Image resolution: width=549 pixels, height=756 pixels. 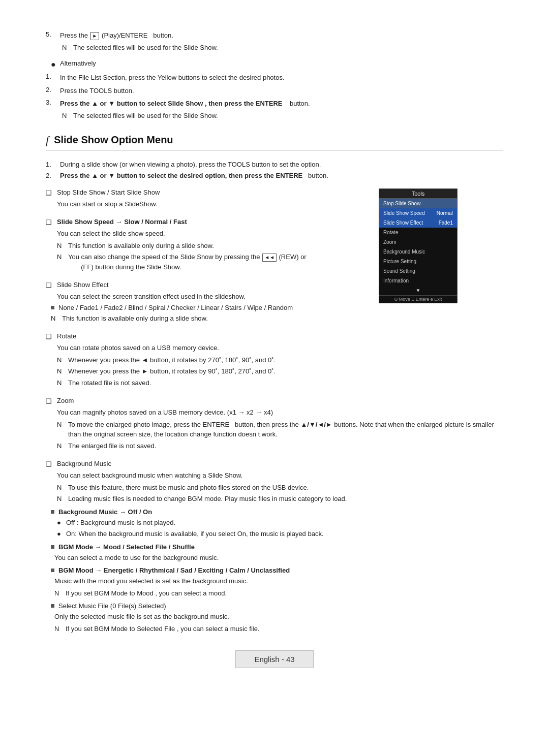 What do you see at coordinates (274, 581) in the screenshot?
I see `bgm-mood-desc: Music with the mood you selected is set …` at bounding box center [274, 581].